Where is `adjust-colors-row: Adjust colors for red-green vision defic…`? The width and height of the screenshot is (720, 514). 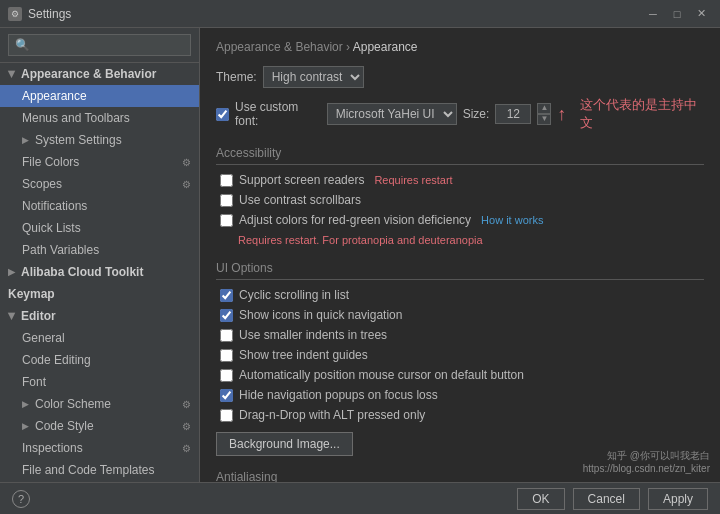
adjust-colors-row: Adjust colors for red-green vision defic… is located at coordinates (460, 220).